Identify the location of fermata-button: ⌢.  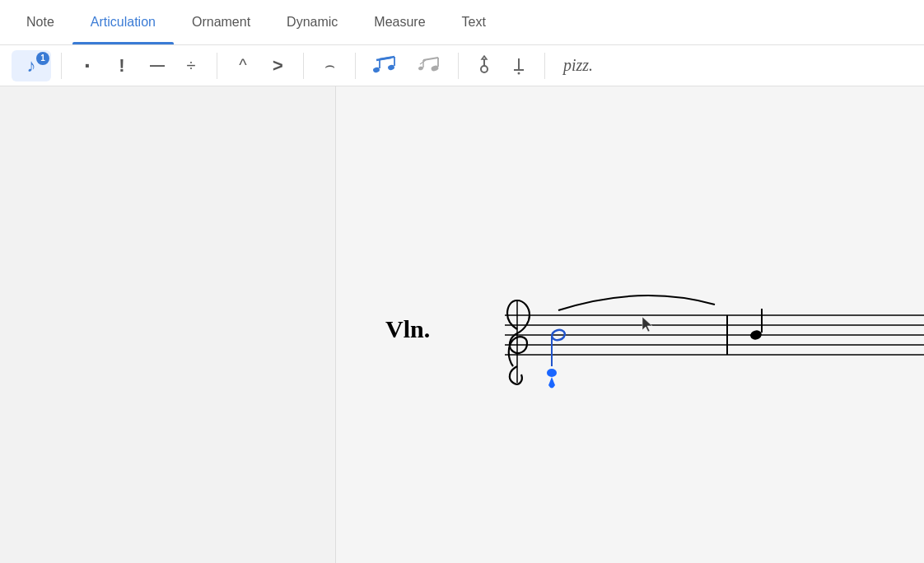
(329, 66).